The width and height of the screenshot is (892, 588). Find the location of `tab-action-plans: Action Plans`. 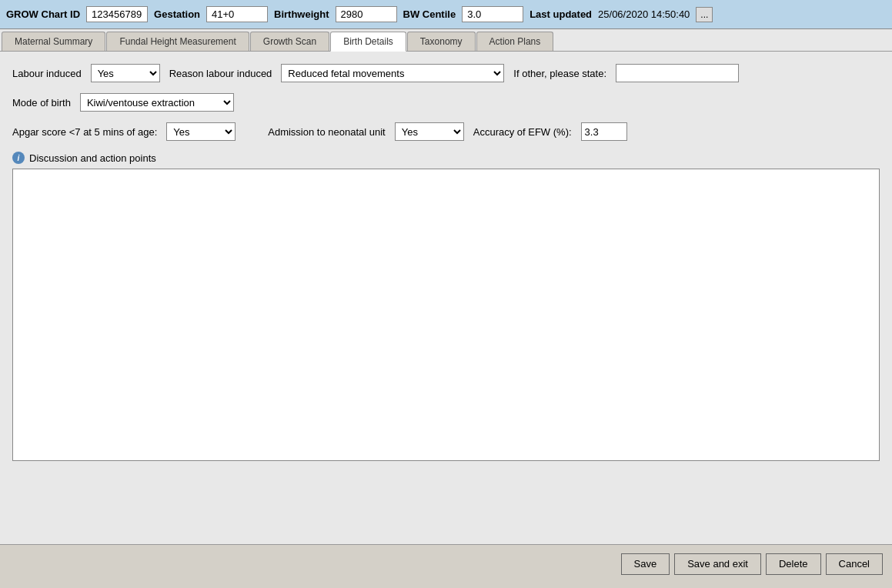

tab-action-plans: Action Plans is located at coordinates (516, 42).